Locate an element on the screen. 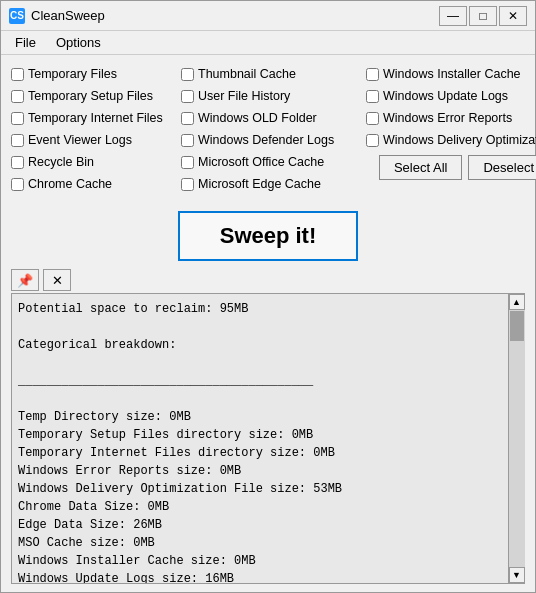 Image resolution: width=536 pixels, height=593 pixels. checkbox-recycle-bin-input is located at coordinates (18, 162).